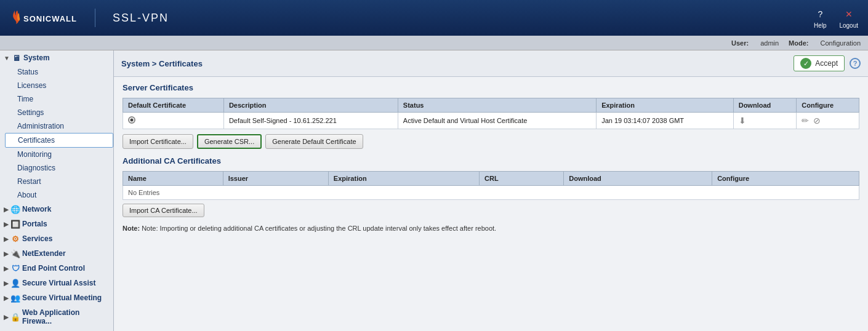 The image size is (868, 331). What do you see at coordinates (491, 193) in the screenshot?
I see `ca-no-entries-row: No Entries` at bounding box center [491, 193].